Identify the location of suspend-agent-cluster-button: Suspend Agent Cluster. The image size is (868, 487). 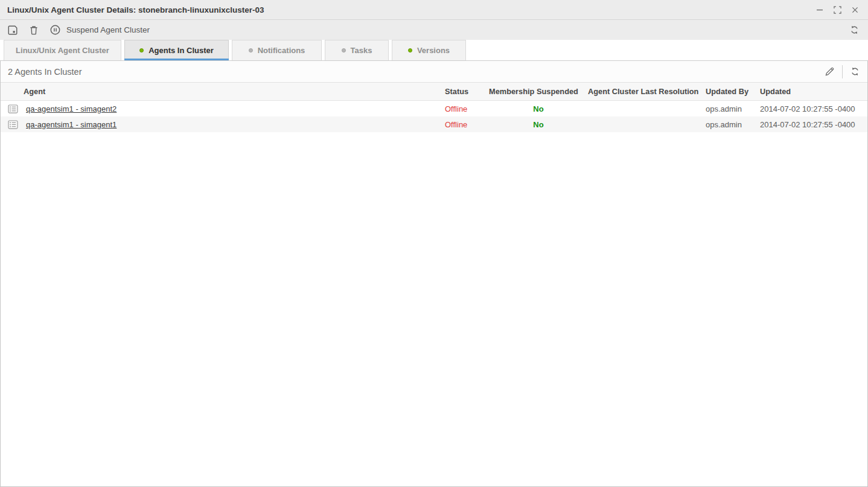
(100, 30).